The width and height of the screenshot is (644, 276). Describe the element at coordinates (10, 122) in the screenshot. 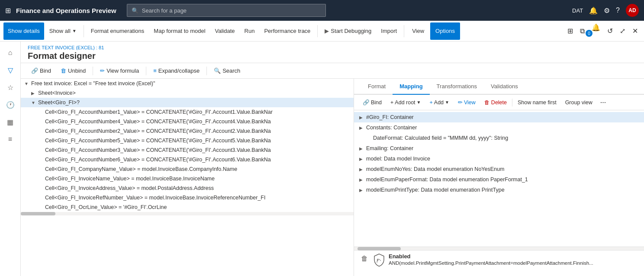

I see `sidebar-icon-calendar: ▦` at that location.